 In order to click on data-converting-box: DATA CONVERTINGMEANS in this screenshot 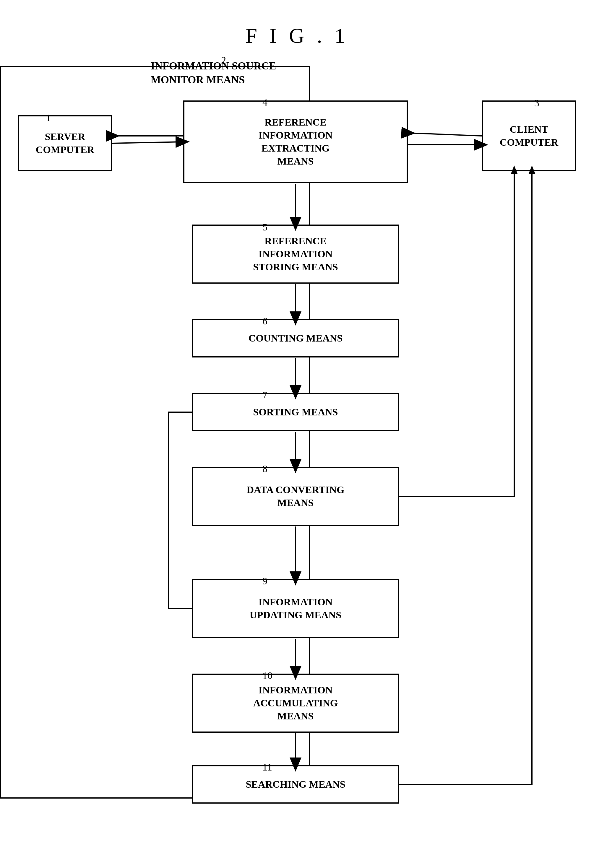, I will do `click(296, 496)`.